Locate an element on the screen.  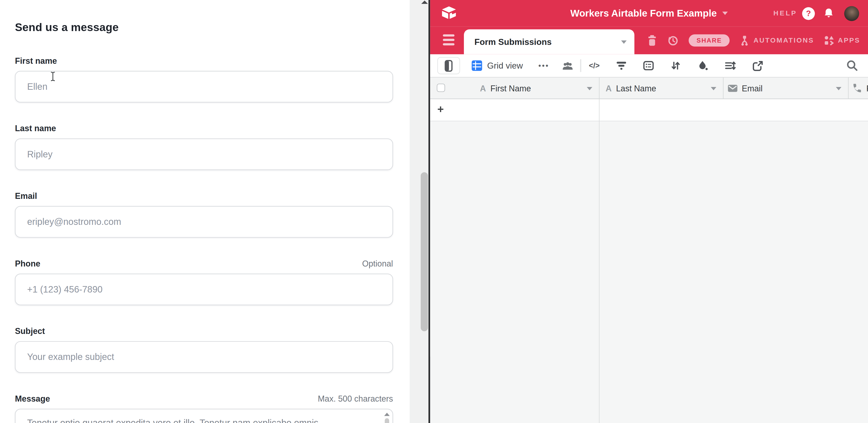
form-title: Send us a message is located at coordinates (212, 27).